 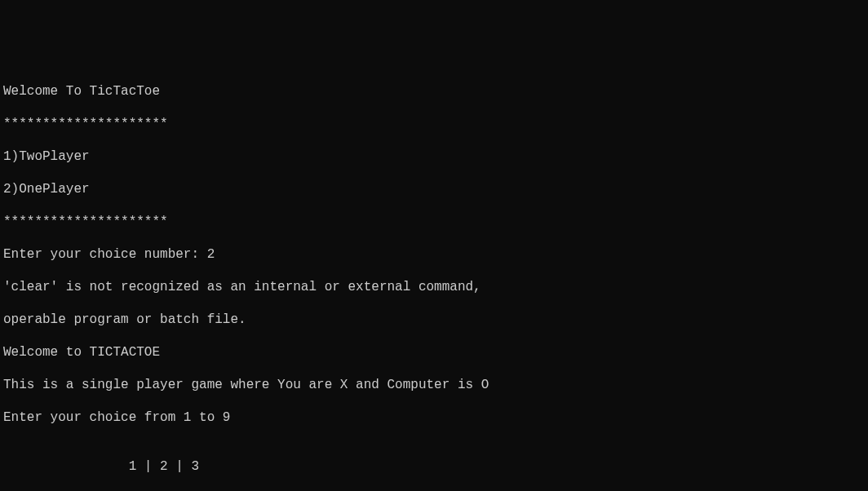 I want to click on game-instruction: Enter your choice from 1 to 9, so click(x=434, y=418).